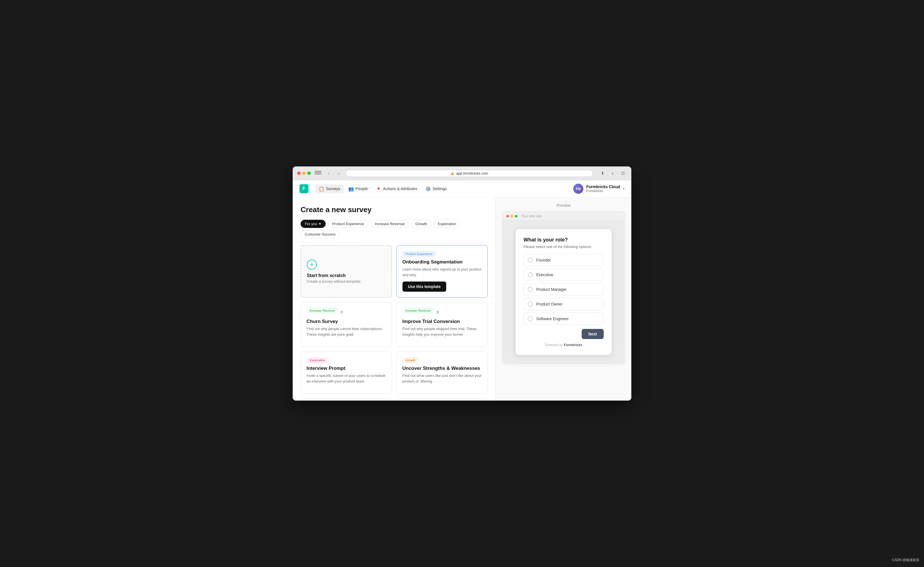 The image size is (924, 567). Describe the element at coordinates (530, 260) in the screenshot. I see `radio-founder` at that location.